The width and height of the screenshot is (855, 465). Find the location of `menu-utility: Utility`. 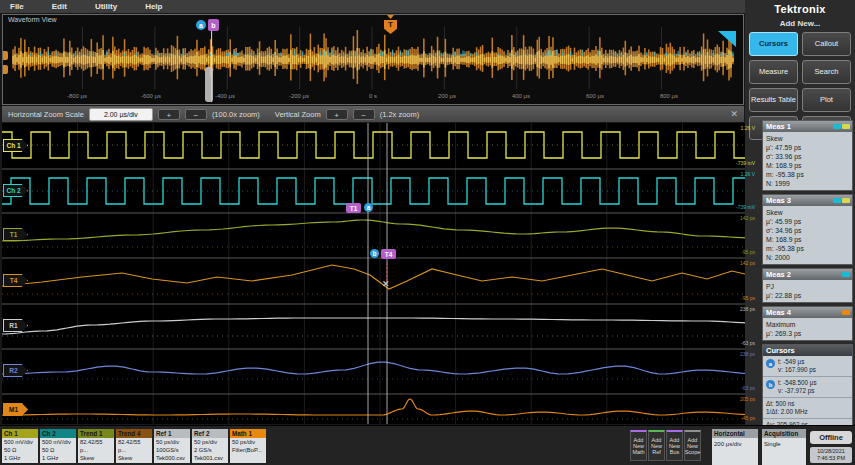

menu-utility: Utility is located at coordinates (106, 6).